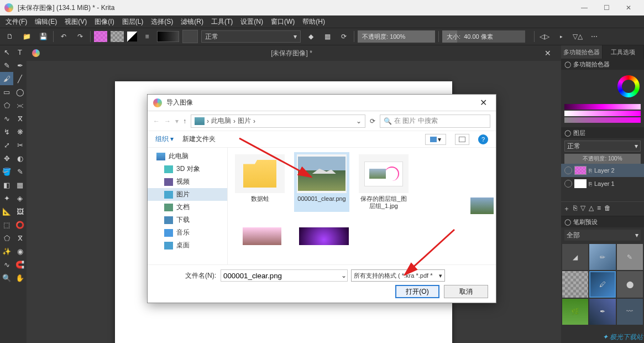 This screenshot has height=343, width=644. I want to click on deform-tool: ◐, so click(20, 158).